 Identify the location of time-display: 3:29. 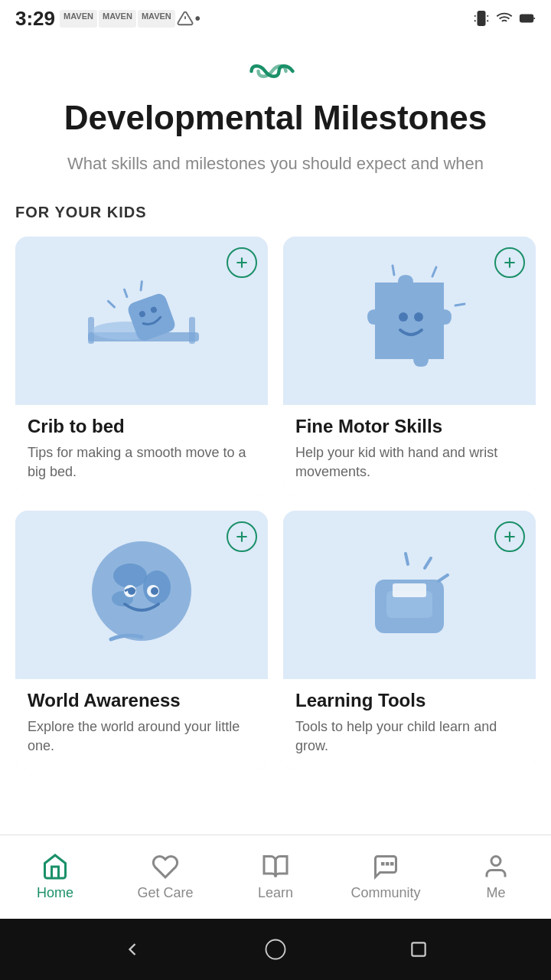
(35, 18).